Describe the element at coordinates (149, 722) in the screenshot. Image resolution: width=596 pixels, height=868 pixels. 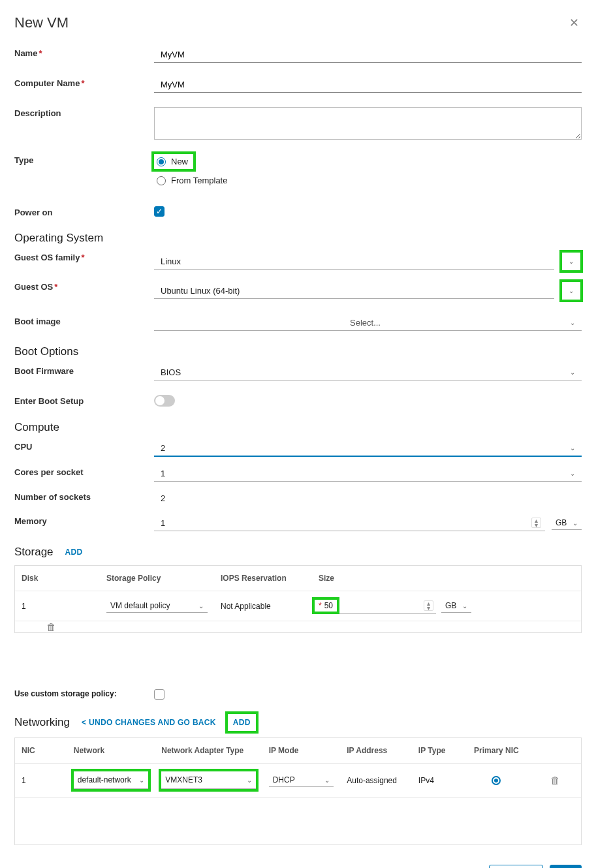
I see `undo-changes-button: < UNDO CHANGES AND GO BACK` at that location.